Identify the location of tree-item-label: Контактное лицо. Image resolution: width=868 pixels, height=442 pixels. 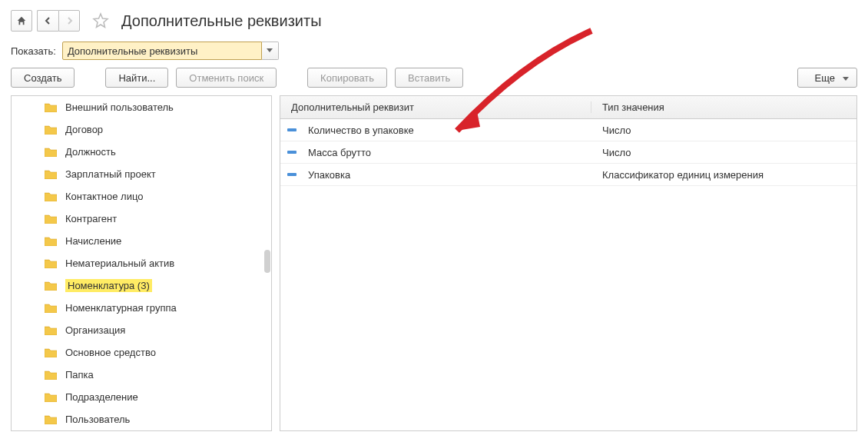
(104, 197).